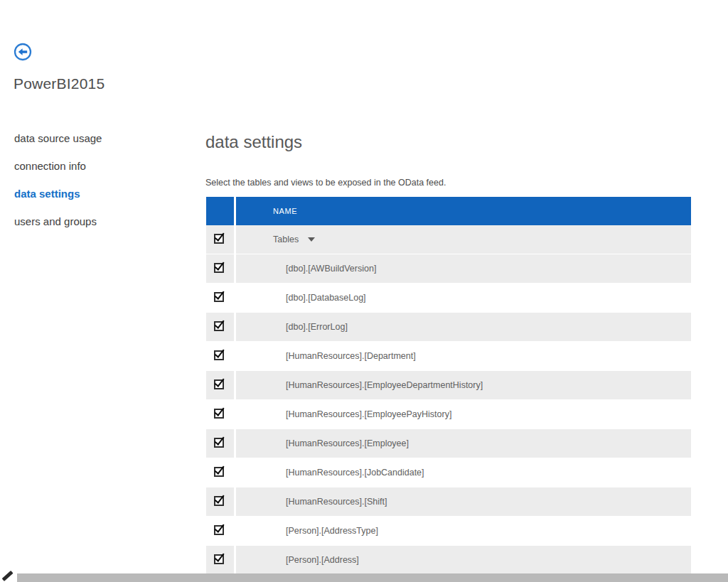  What do you see at coordinates (464, 239) in the screenshot?
I see `group-label-cell: Tables` at bounding box center [464, 239].